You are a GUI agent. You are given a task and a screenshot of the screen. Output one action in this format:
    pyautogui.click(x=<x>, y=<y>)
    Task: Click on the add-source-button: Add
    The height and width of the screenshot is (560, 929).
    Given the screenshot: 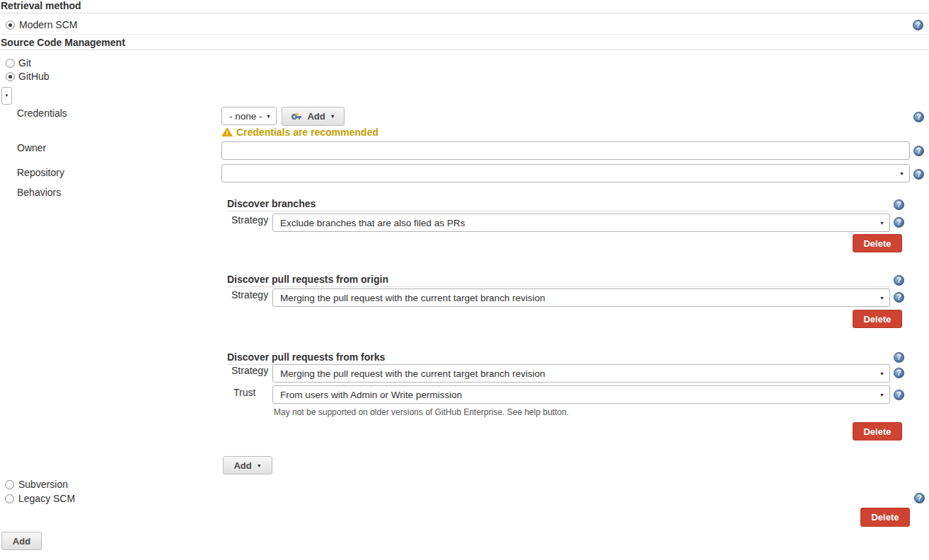 What is the action you would take?
    pyautogui.click(x=21, y=541)
    